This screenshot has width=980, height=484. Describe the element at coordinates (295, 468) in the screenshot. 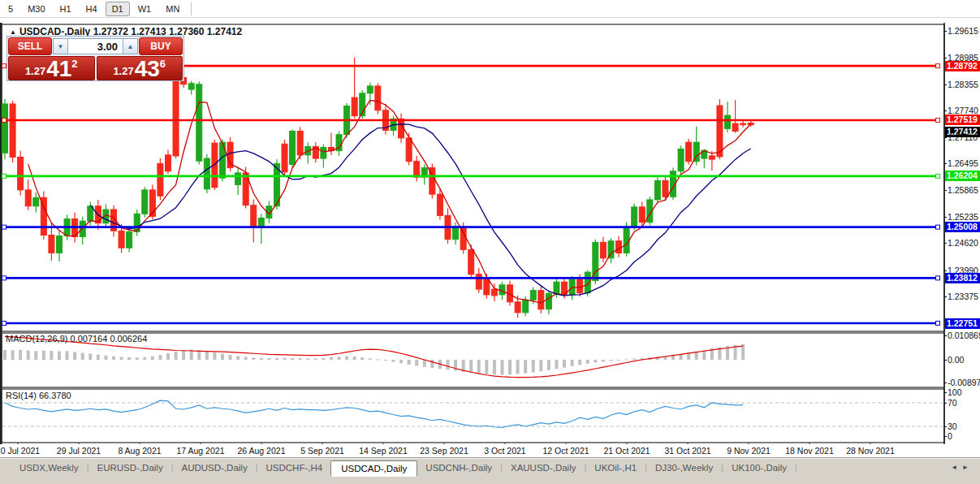

I see `chart-tab-usdchf-h4: USDCHF-,H4` at that location.